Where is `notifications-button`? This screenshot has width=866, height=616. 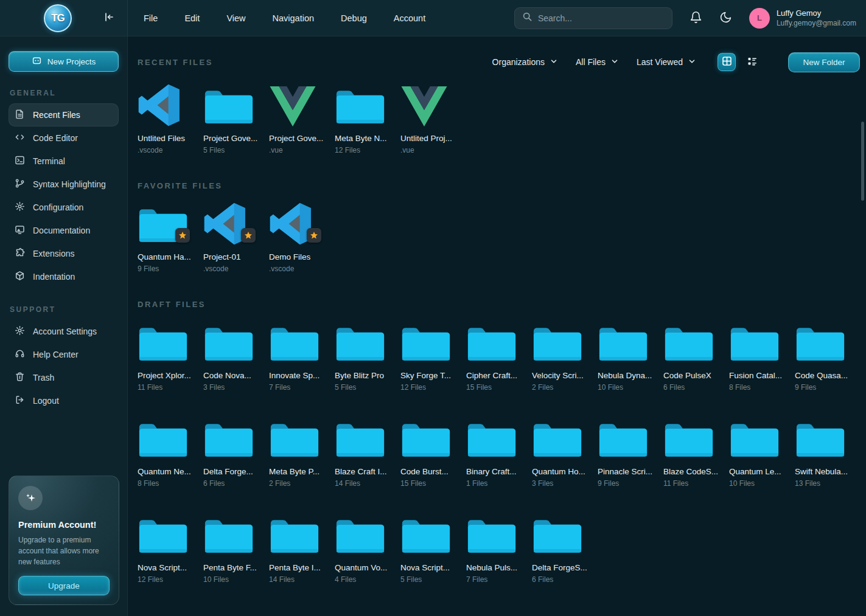
notifications-button is located at coordinates (696, 18).